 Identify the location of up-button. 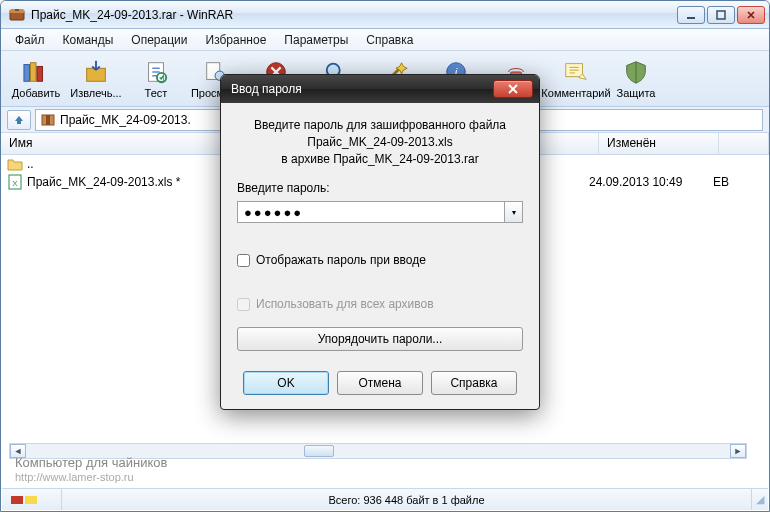
(19, 120).